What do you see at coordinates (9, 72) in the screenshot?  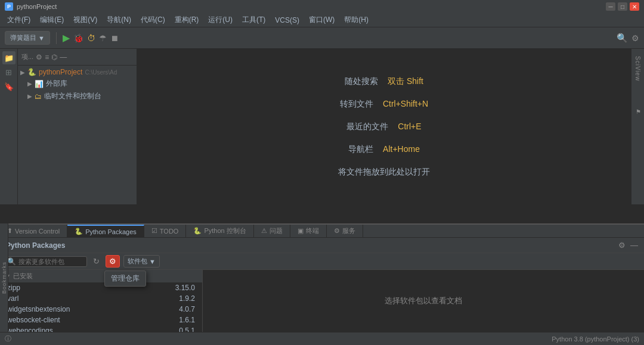 I see `structure-icon: ⊞` at bounding box center [9, 72].